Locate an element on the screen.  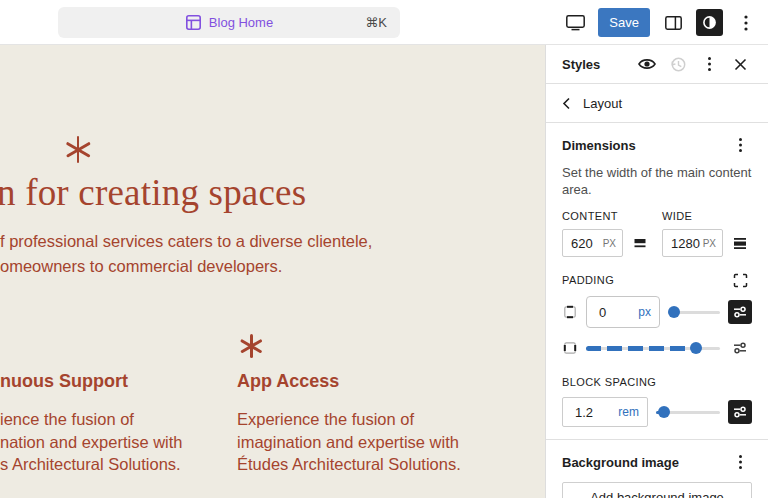
padding-horizontal-options-button is located at coordinates (740, 348).